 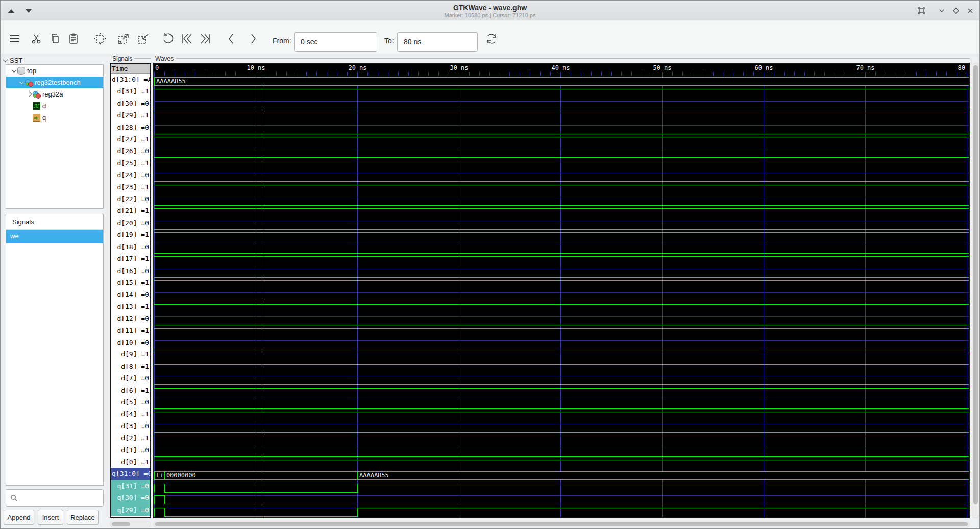 What do you see at coordinates (131, 462) in the screenshot?
I see `signal-name-row: d[0] =1` at bounding box center [131, 462].